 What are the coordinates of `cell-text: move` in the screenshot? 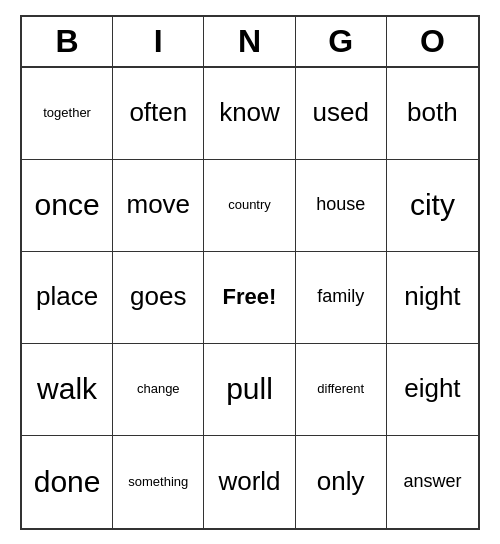 It's located at (159, 204).